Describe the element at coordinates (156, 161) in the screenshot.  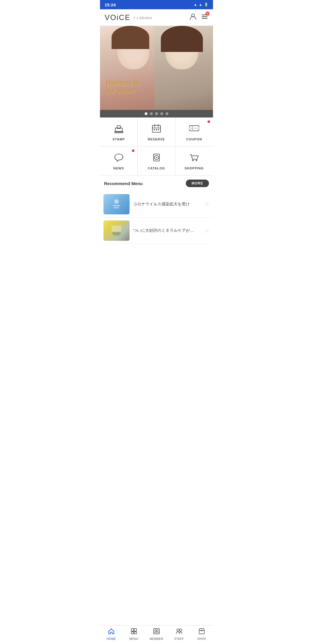
I see `menu-item-catalog: CATALOG` at that location.